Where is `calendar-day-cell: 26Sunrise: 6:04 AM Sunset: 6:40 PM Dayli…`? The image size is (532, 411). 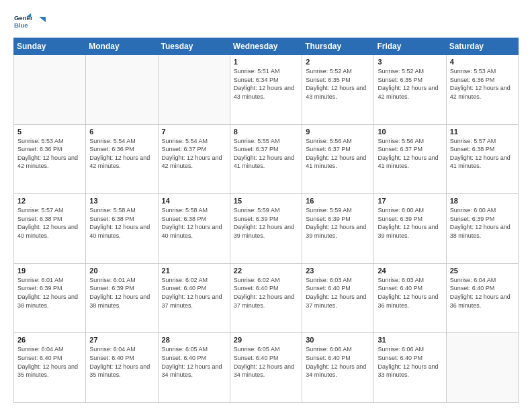
calendar-day-cell: 26Sunrise: 6:04 AM Sunset: 6:40 PM Dayli… is located at coordinates (50, 368).